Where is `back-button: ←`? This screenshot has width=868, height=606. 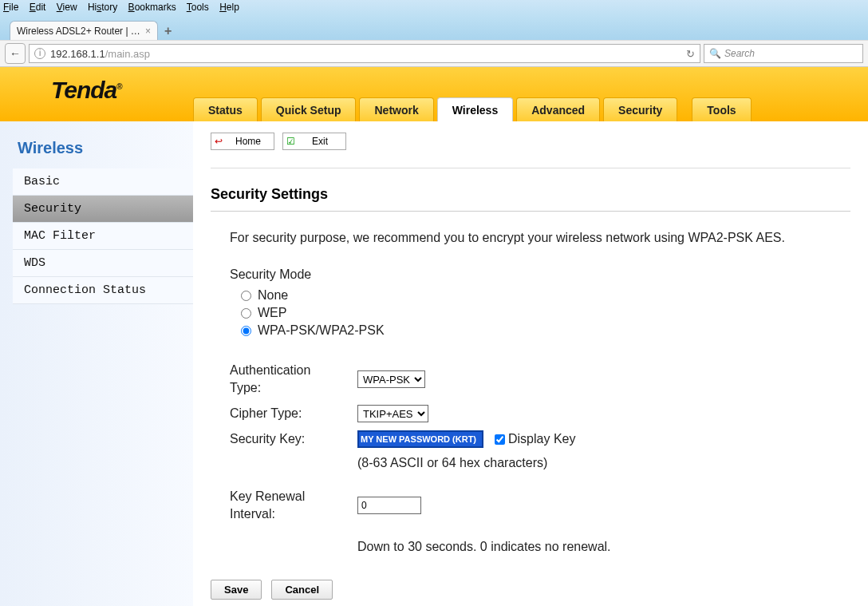 back-button: ← is located at coordinates (15, 53).